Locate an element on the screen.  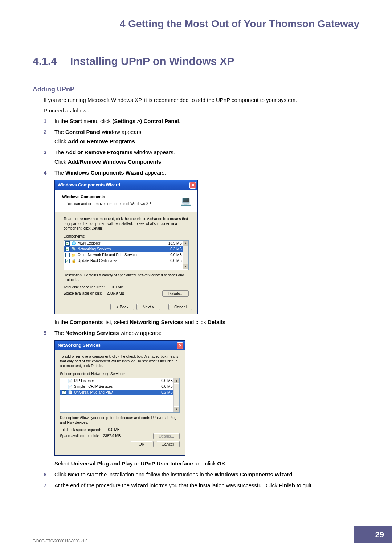
item-icon: 📁 is located at coordinates (74, 255).